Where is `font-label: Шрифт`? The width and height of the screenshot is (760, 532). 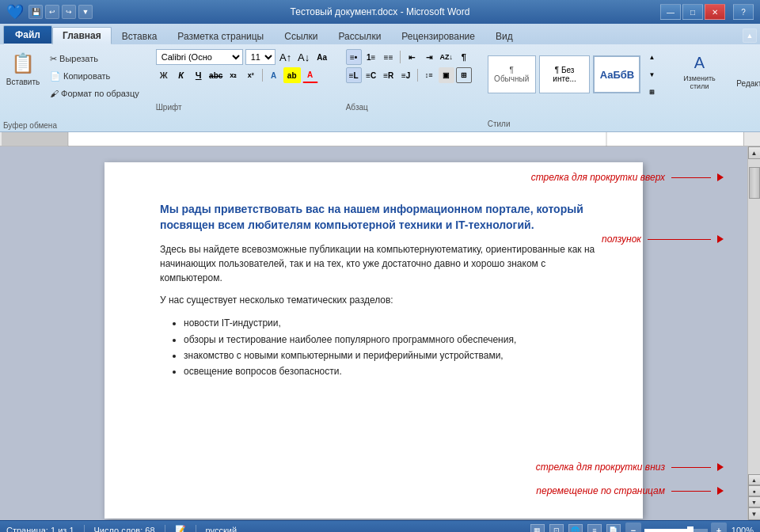
font-label: Шрифт is located at coordinates (169, 108).